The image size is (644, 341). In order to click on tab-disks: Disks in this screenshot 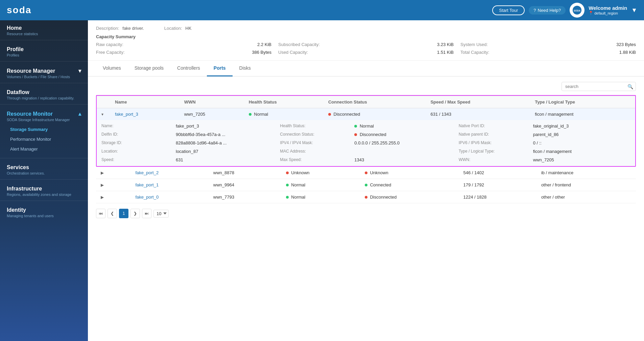, I will do `click(245, 68)`.